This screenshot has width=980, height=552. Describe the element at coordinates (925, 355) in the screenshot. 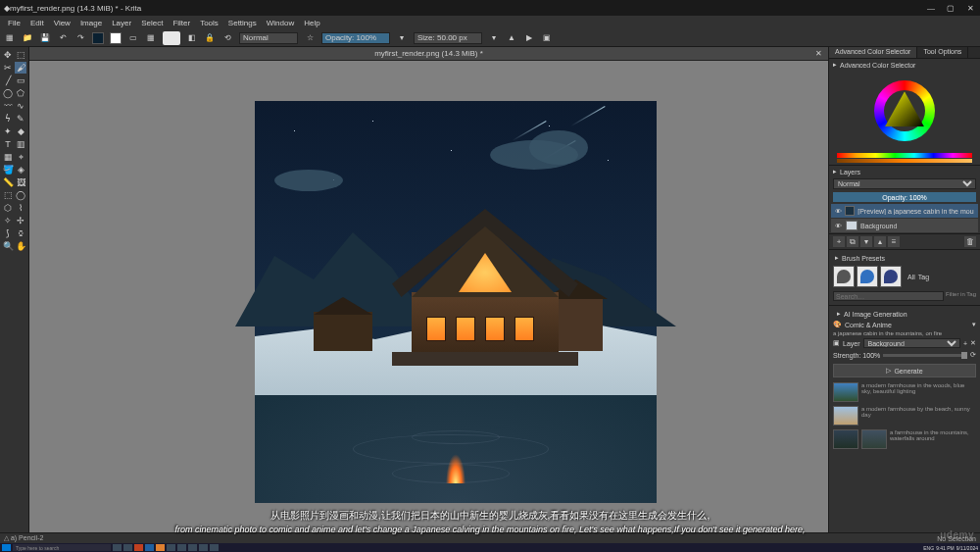

I see `ai-strength-slider` at that location.